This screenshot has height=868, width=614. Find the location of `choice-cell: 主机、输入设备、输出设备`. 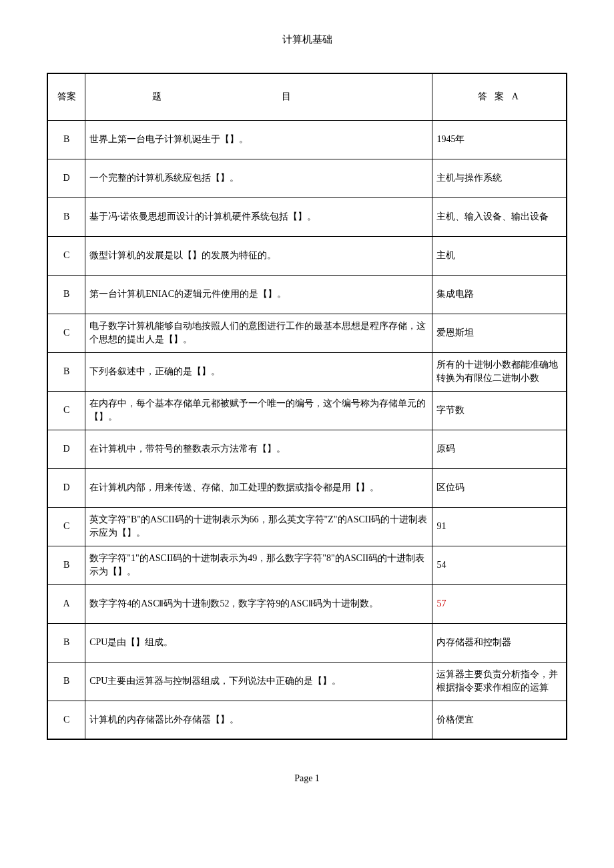

choice-cell: 主机、输入设备、输出设备 is located at coordinates (499, 217).